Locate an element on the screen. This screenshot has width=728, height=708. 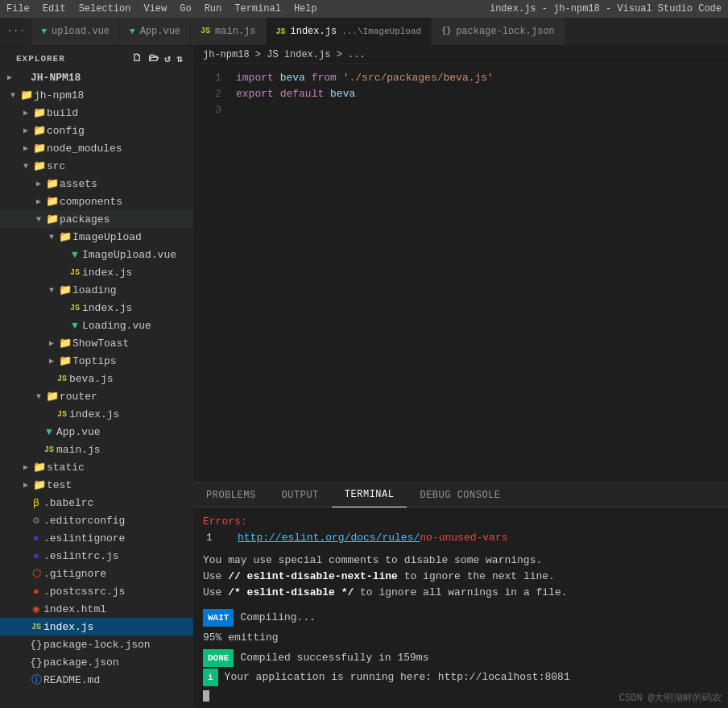
item-label: .postcssrc.js is located at coordinates (118, 591).